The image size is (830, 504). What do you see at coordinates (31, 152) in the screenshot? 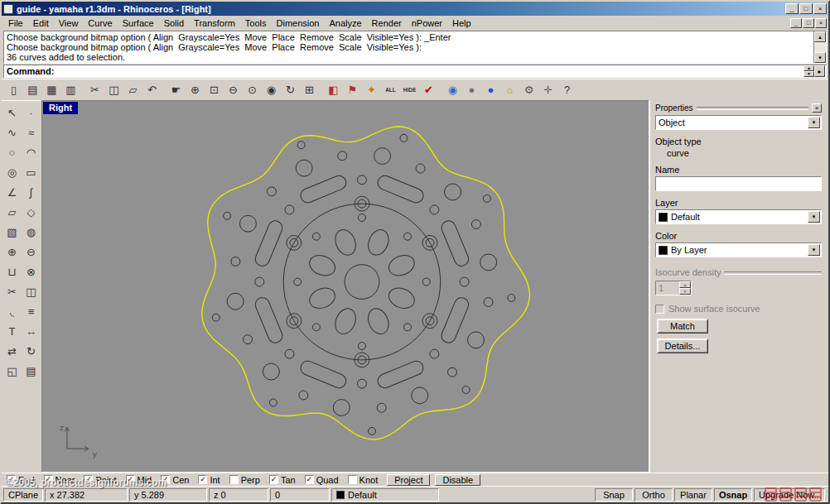
I see `arc-tool-button: ◠` at bounding box center [31, 152].